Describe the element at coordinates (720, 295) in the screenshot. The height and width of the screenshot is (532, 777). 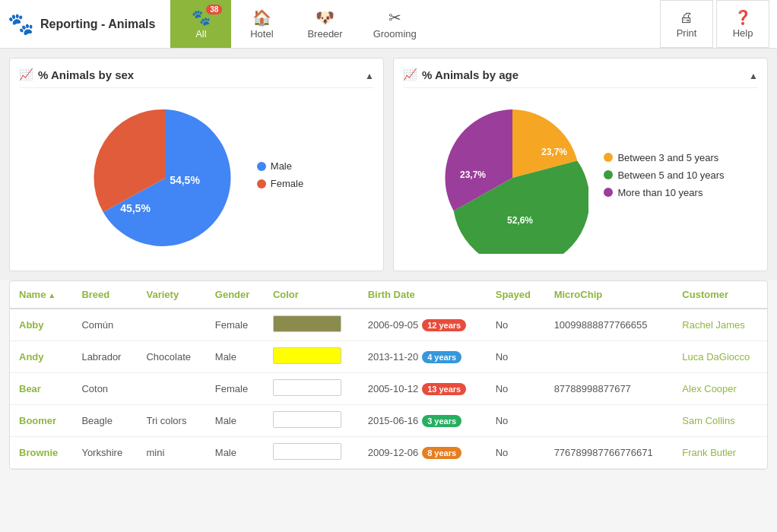
I see `col-customer: Customer` at that location.